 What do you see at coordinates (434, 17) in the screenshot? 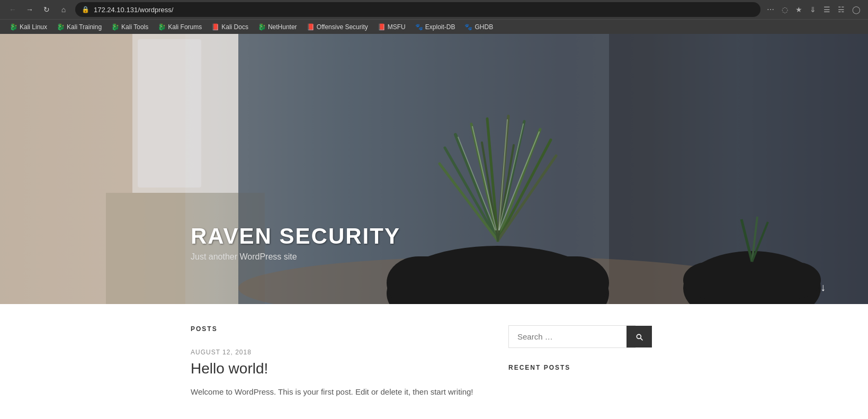
I see `browser-chrome: ← → ↻ ⌂ 🔒 172.24.10.131/wordpress/ ⋯ ◌ ★…` at bounding box center [434, 17].